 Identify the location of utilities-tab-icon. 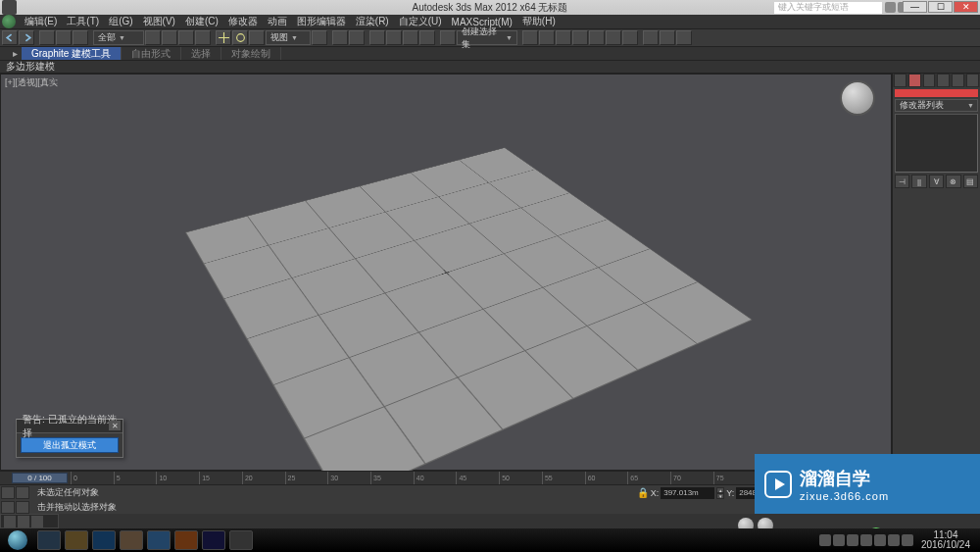
(972, 80).